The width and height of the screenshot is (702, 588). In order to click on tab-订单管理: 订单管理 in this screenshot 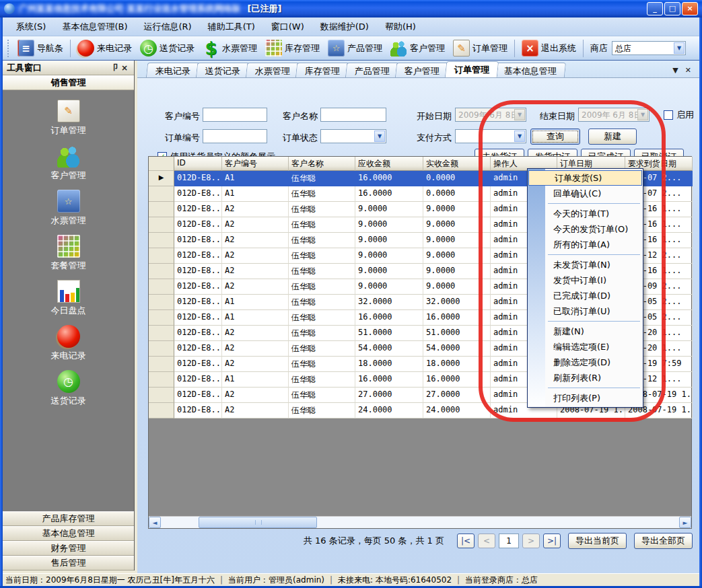, I will do `click(472, 69)`.